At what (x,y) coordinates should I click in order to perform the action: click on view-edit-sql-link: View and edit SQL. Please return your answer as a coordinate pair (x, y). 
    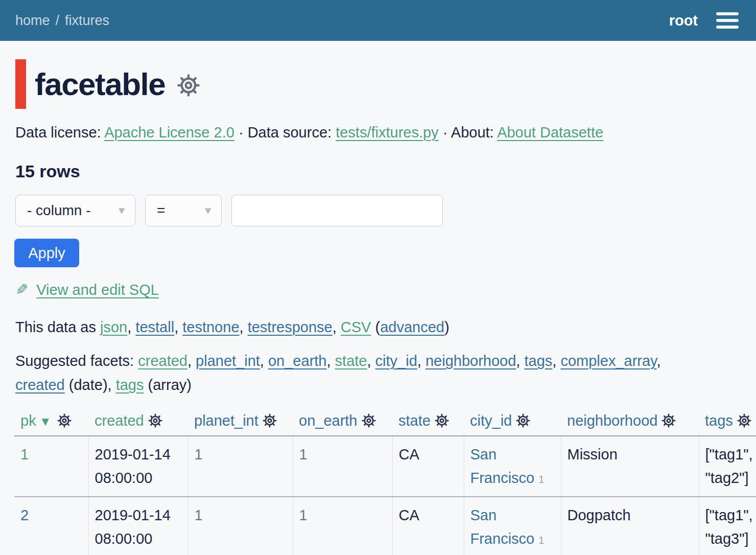
    Looking at the image, I should click on (98, 290).